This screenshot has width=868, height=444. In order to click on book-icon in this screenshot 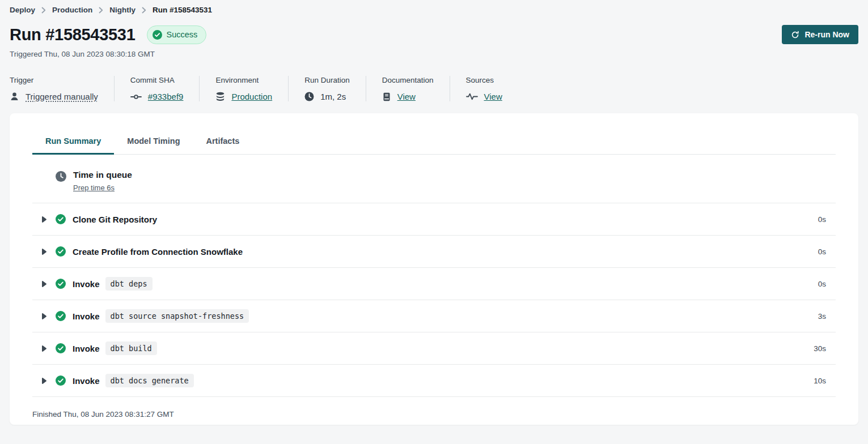, I will do `click(387, 97)`.